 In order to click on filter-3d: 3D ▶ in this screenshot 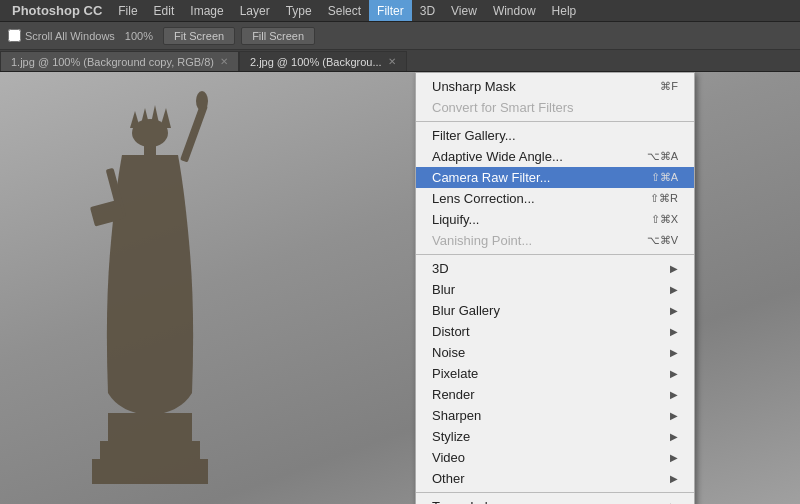, I will do `click(555, 268)`.